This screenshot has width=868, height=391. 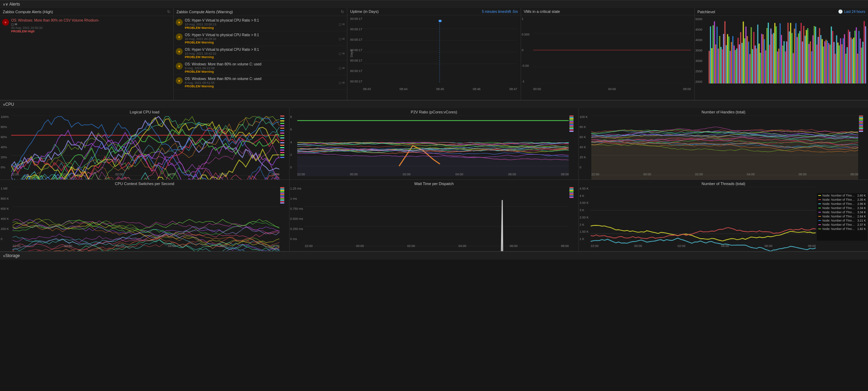 What do you see at coordinates (260, 82) in the screenshot?
I see `alert-item-warning-4: ♥ OS: Windows: More than 80% on volume C…` at bounding box center [260, 82].